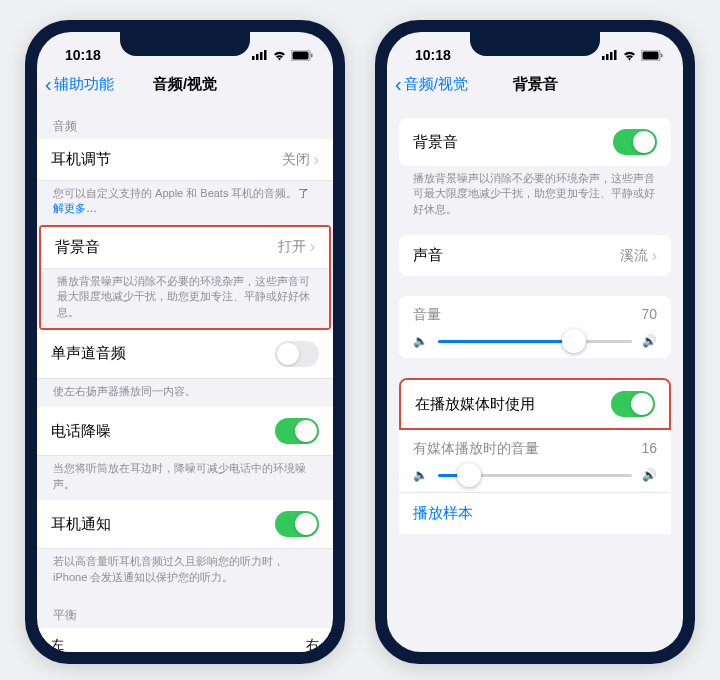 The image size is (720, 680). What do you see at coordinates (535, 310) in the screenshot?
I see `volume-header: 音量 70` at bounding box center [535, 310].